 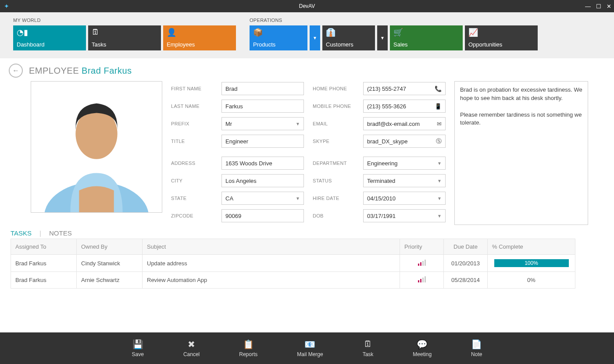 I want to click on input-first-name: Brad, so click(x=263, y=89).